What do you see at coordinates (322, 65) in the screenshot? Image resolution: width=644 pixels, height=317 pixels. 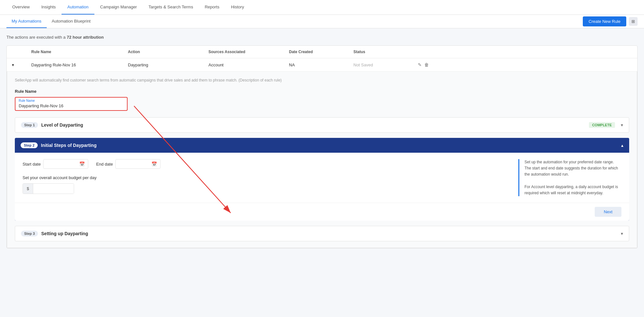 I see `table-row: ▾ Dayparting Rule-Nov 16 Dayparting Acco…` at bounding box center [322, 65].